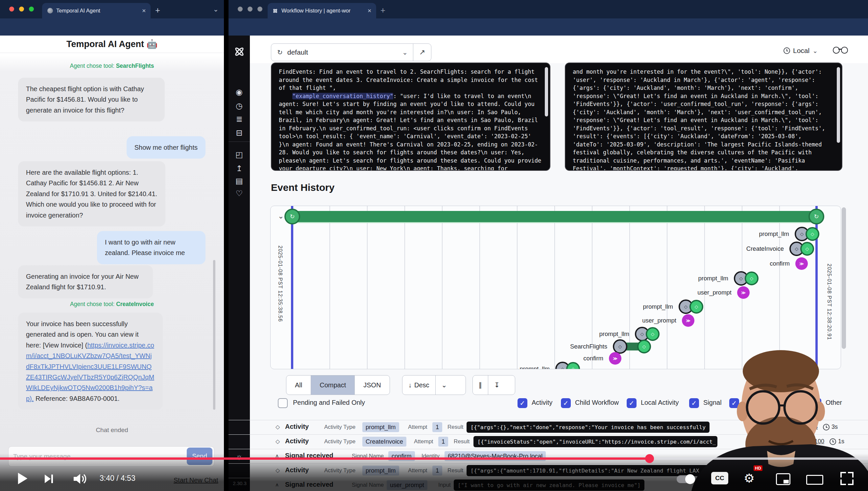 The height and width of the screenshot is (491, 868). What do you see at coordinates (216, 9) in the screenshot?
I see `tab-search-icon` at bounding box center [216, 9].